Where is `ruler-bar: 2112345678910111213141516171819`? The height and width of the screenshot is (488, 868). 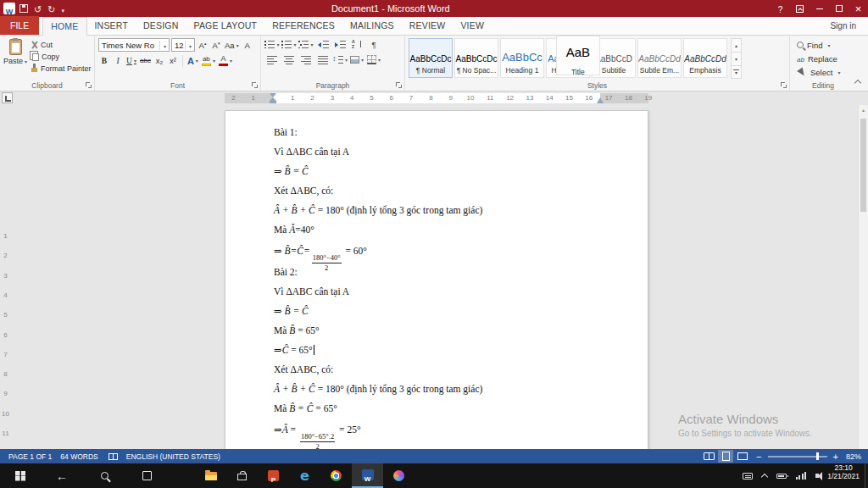 ruler-bar: 2112345678910111213141516171819 is located at coordinates (437, 98).